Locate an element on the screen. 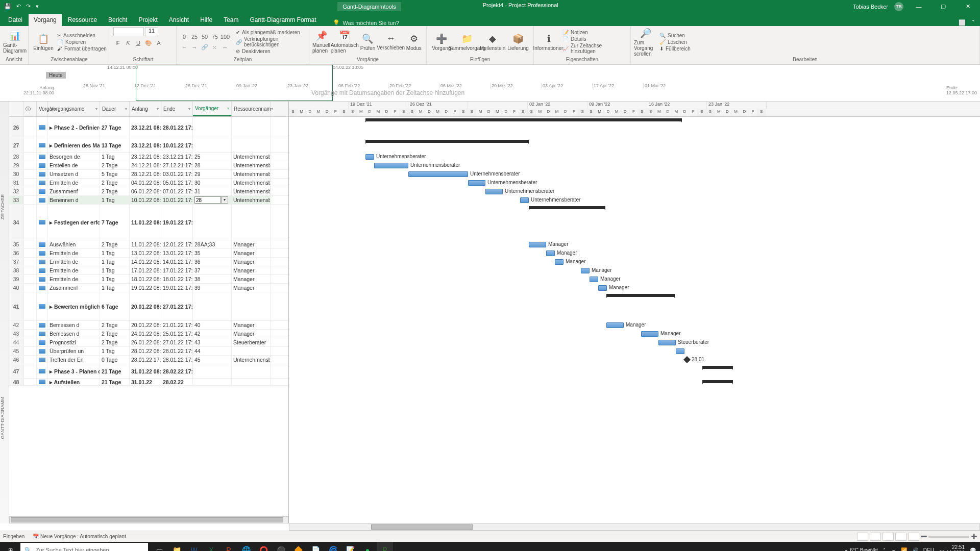 This screenshot has height=551, width=980. app2-icon: 📄 is located at coordinates (315, 546).